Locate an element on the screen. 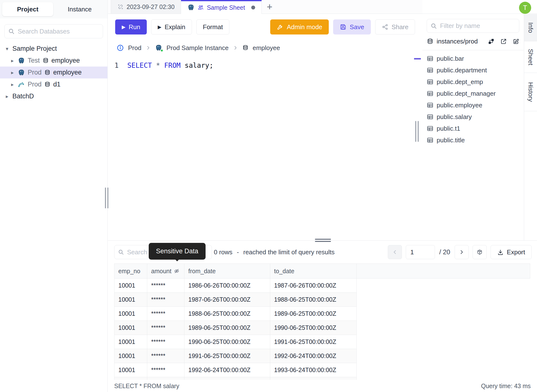  export-button: Export is located at coordinates (511, 252).